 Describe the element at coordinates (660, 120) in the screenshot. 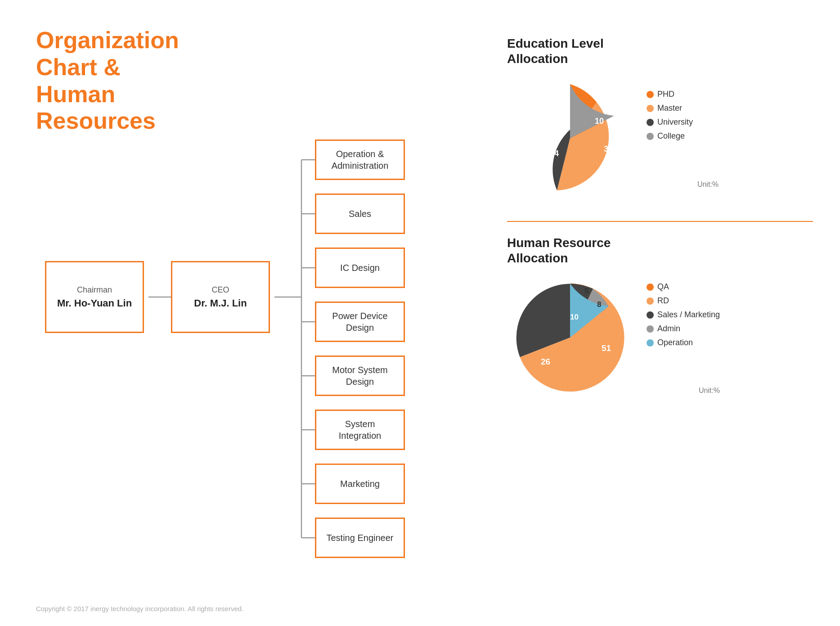

I see `education-chart-section: Education LevelAllocation` at that location.